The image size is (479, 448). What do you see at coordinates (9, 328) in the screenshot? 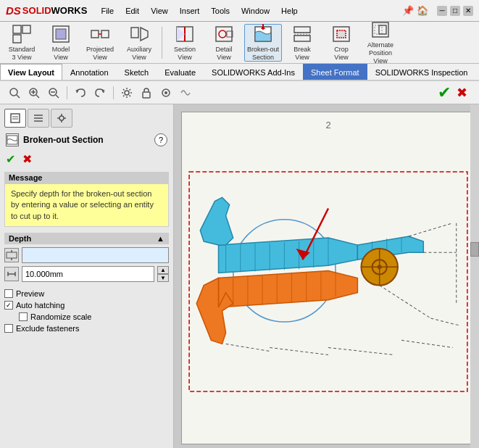
I see `exclude-fasteners-checkbox` at bounding box center [9, 328].